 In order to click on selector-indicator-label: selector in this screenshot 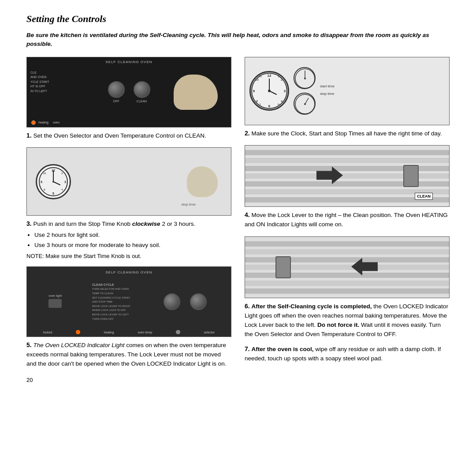, I will do `click(210, 333)`.